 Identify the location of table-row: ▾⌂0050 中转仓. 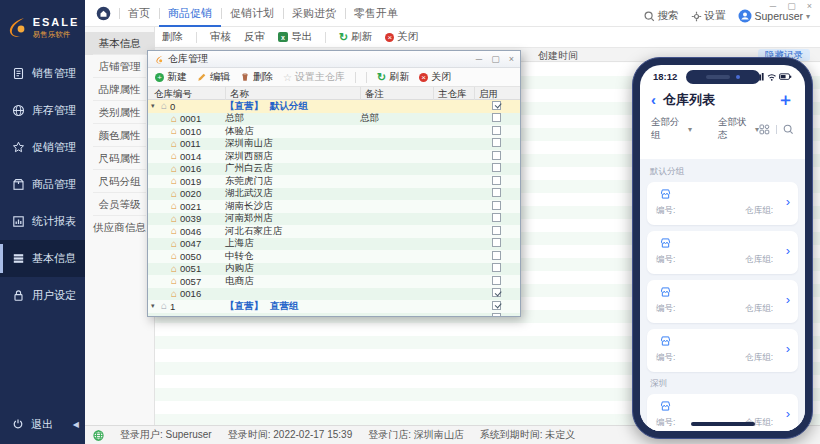
(334, 256).